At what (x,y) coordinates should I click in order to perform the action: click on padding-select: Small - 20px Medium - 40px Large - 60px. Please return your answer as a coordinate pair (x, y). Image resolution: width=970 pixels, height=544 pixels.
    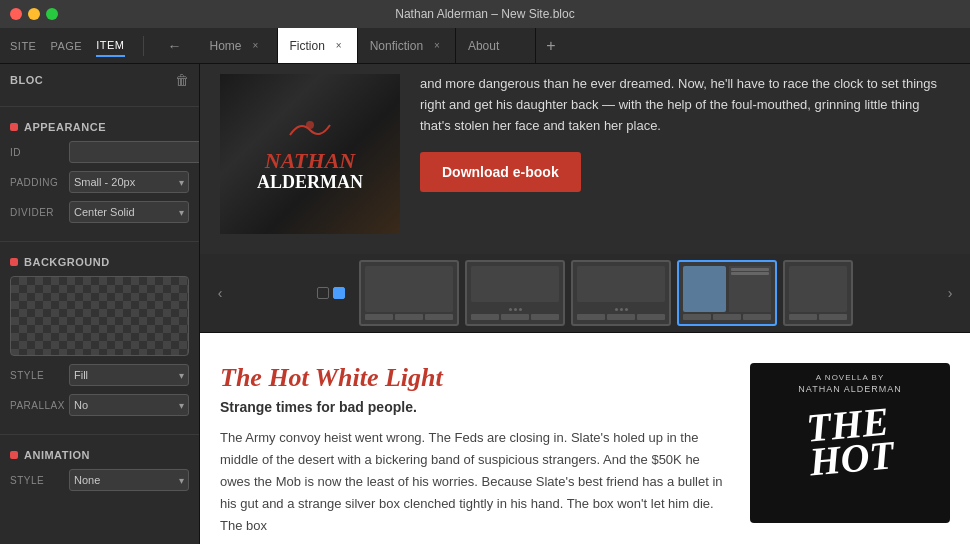
    Looking at the image, I should click on (129, 182).